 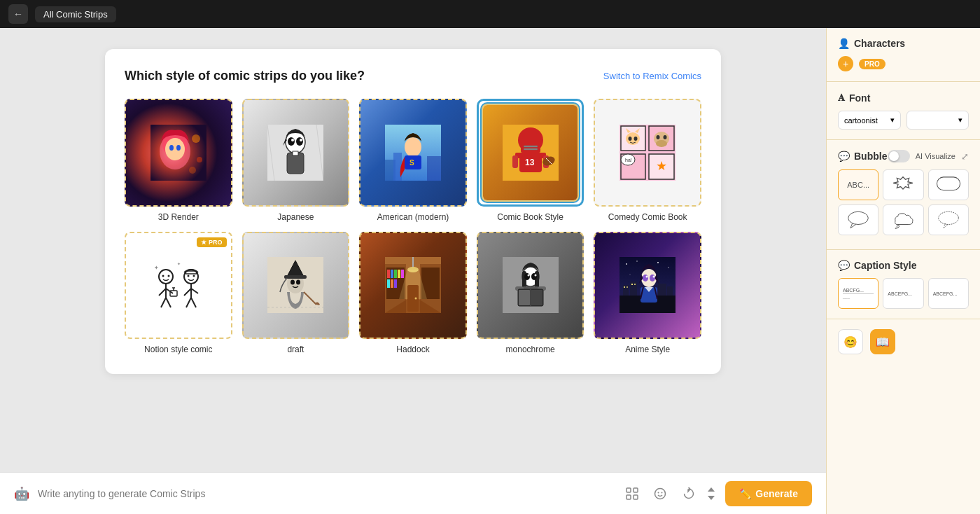 I want to click on add-character-button: +, so click(x=846, y=64).